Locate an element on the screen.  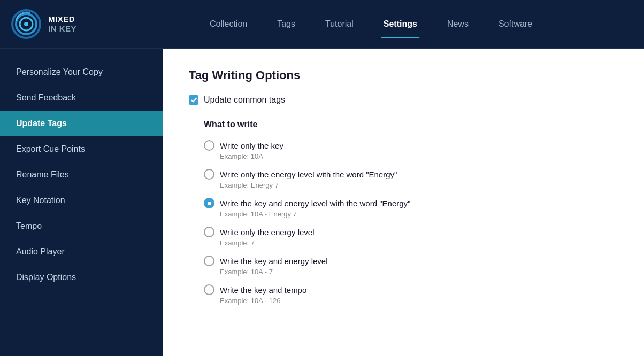
radio-label-6: Write the key and tempo is located at coordinates (263, 290).